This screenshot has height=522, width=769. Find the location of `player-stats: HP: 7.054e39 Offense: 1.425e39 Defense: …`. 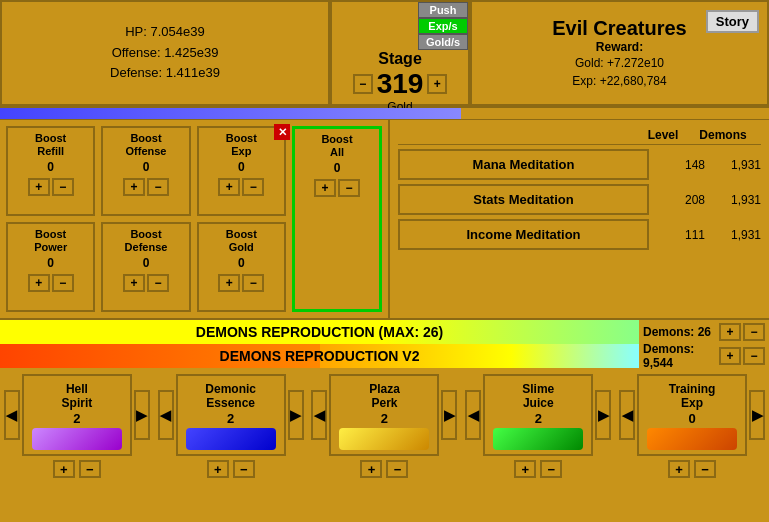

player-stats: HP: 7.054e39 Offense: 1.425e39 Defense: … is located at coordinates (165, 53).